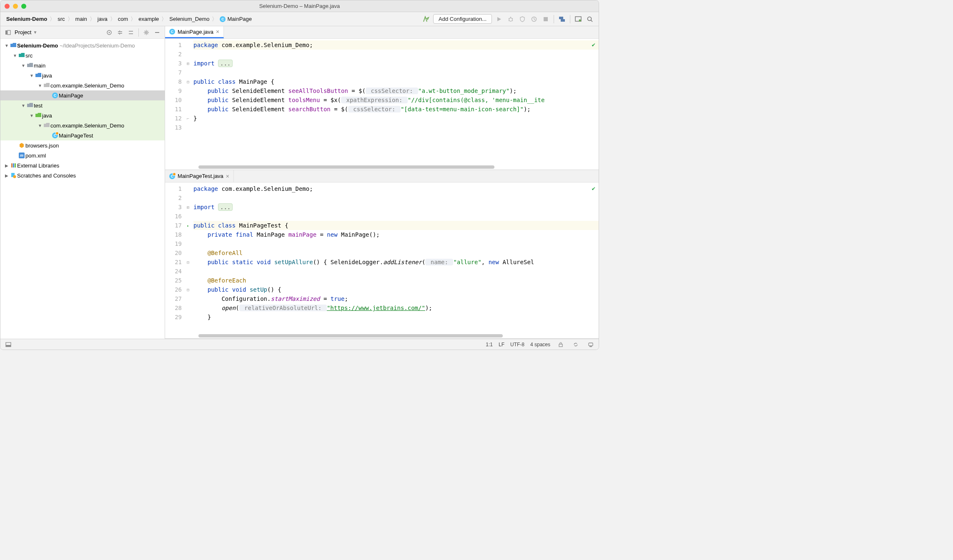 This screenshot has height=560, width=953. Describe the element at coordinates (15, 6) in the screenshot. I see `minimize-window-button` at that location.